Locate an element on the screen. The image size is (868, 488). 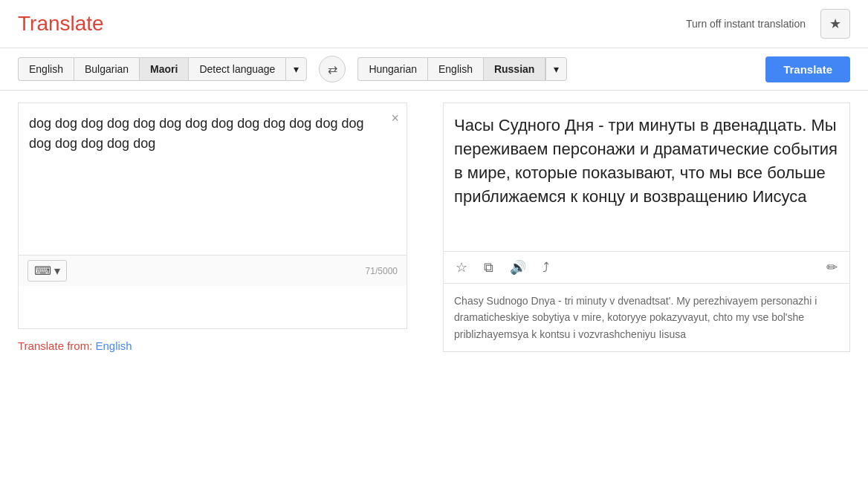
translation-result: Часы Судного Дня - три минуты в двенадца… is located at coordinates (647, 178).